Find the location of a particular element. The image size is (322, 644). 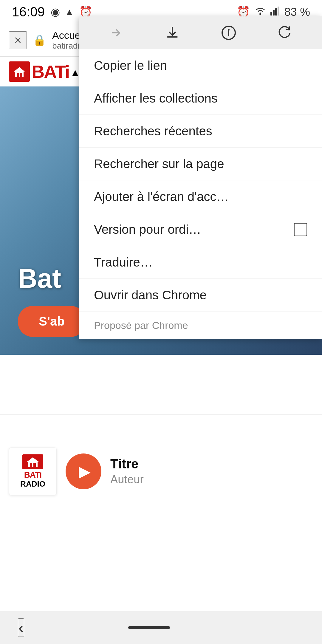

media-station-logo: BATi RADIO is located at coordinates (33, 471).